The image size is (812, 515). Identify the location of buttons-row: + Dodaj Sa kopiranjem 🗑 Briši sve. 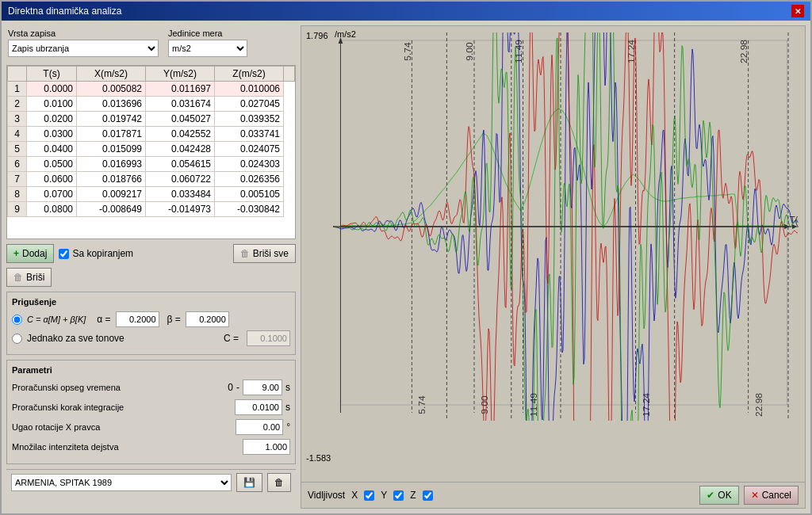
(151, 254).